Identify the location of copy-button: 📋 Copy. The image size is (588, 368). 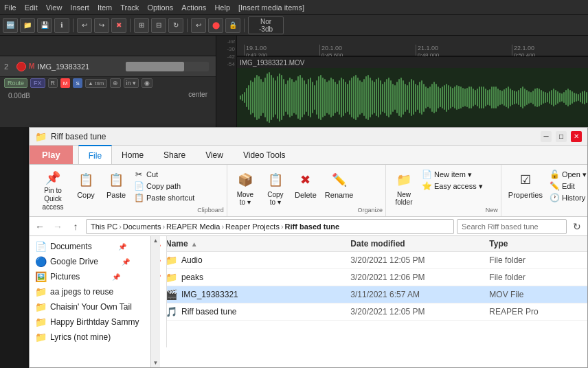
(86, 191).